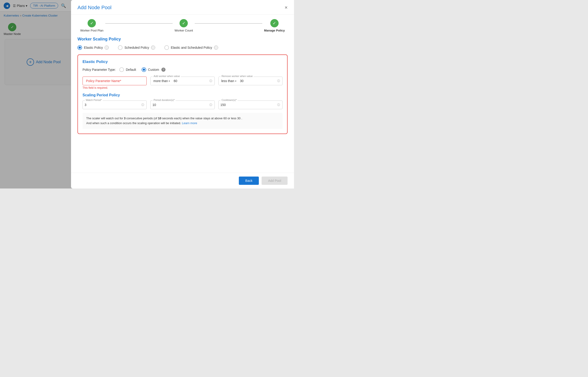 Image resolution: width=588 pixels, height=377 pixels. I want to click on custom-label: Custom, so click(154, 70).